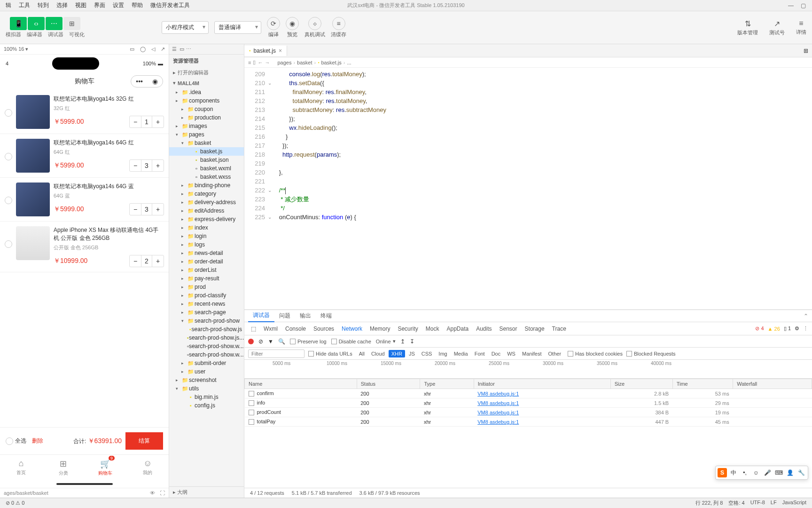 Image resolution: width=812 pixels, height=508 pixels. I want to click on compile-button: ⟳, so click(273, 24).